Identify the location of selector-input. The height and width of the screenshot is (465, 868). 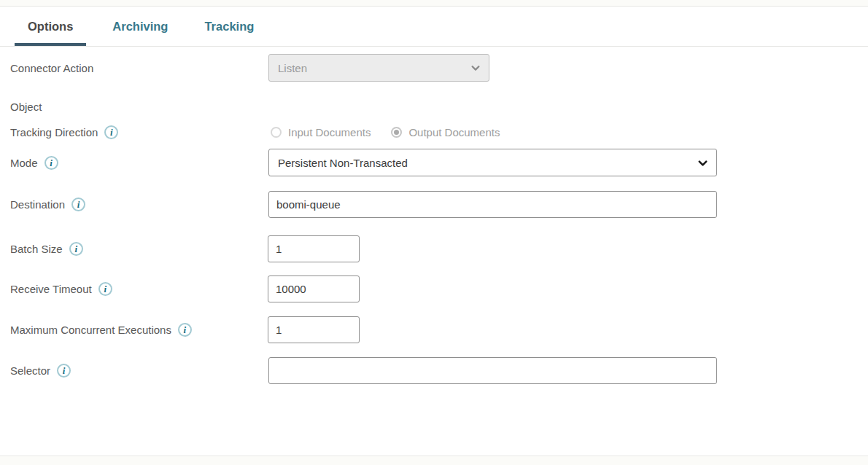
(493, 370).